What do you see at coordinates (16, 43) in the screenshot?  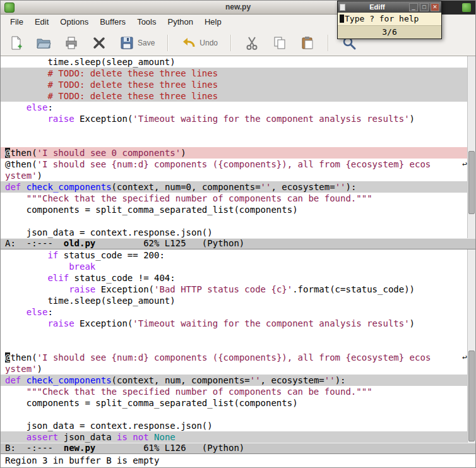 I see `new-file-button` at bounding box center [16, 43].